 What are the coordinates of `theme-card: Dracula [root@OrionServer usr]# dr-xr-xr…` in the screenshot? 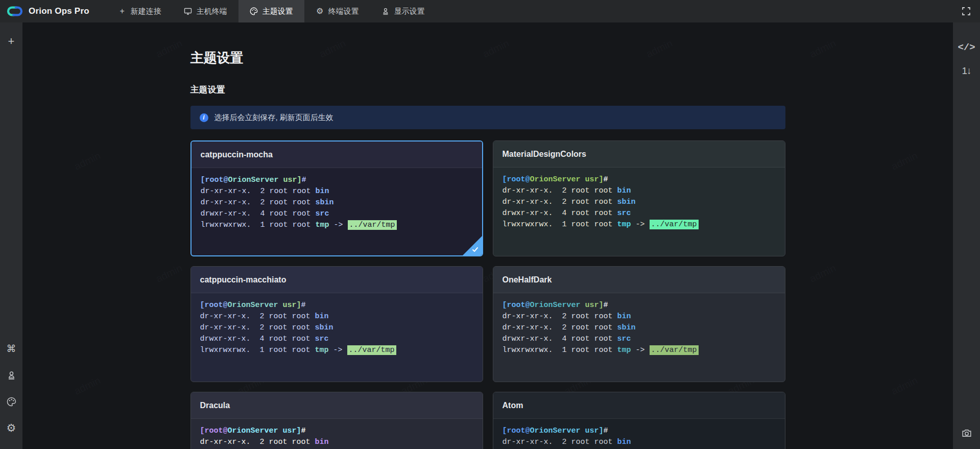 It's located at (337, 420).